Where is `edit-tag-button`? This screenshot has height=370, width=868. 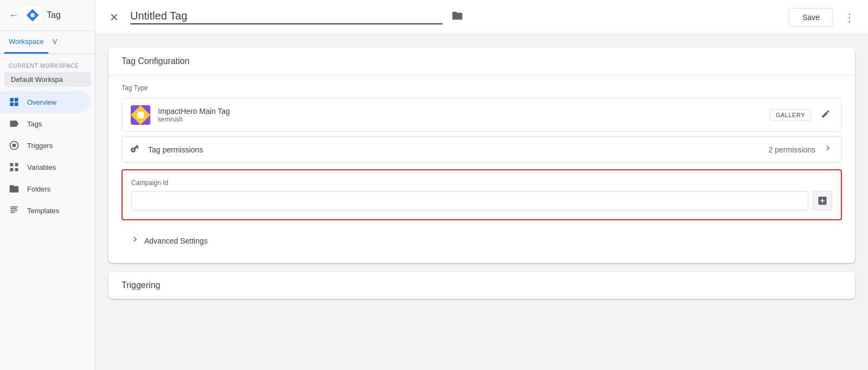
edit-tag-button is located at coordinates (826, 115).